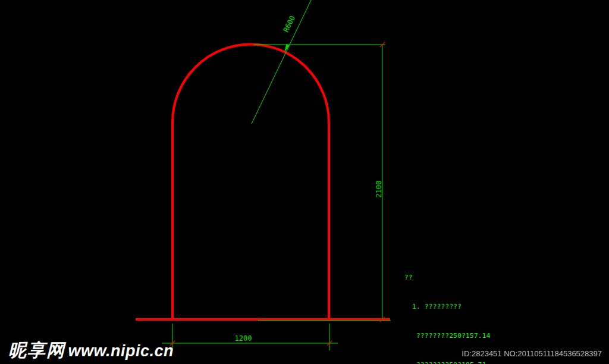  I want to click on note-line: ???????250?185.71, so click(447, 362).